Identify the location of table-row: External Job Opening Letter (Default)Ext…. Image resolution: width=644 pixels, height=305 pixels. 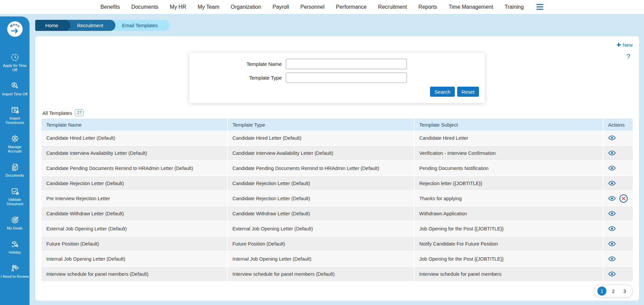
(337, 229).